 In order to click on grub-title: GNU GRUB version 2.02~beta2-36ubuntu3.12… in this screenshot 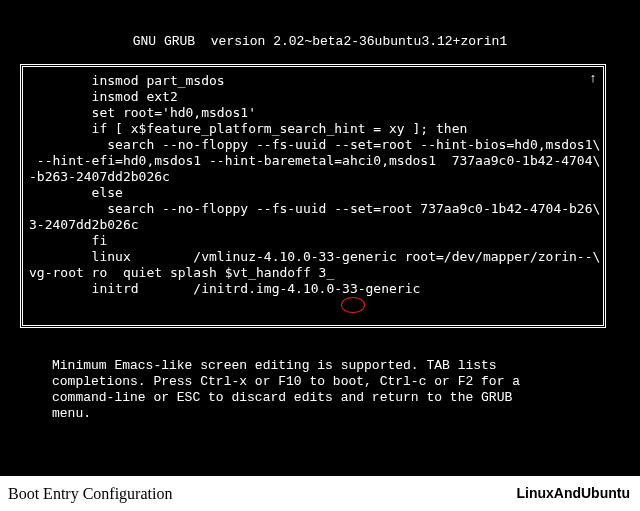, I will do `click(320, 42)`.